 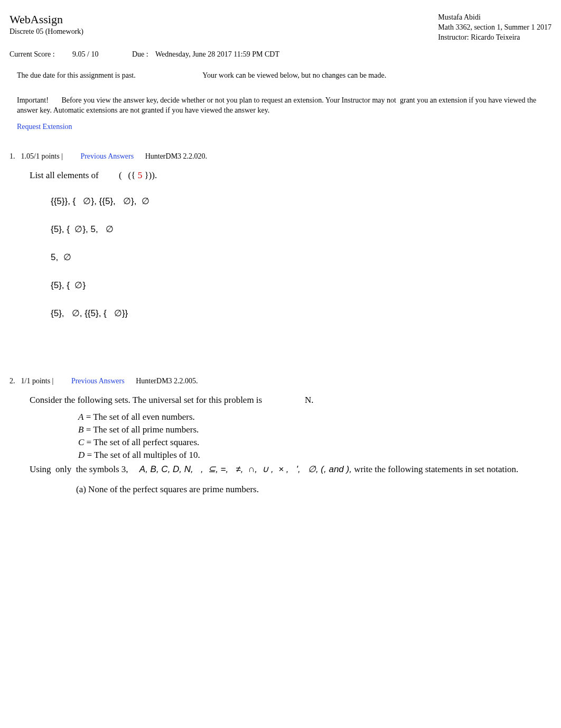 What do you see at coordinates (494, 27) in the screenshot?
I see `course-name: Math 3362, section 1, Summer 1 2017` at bounding box center [494, 27].